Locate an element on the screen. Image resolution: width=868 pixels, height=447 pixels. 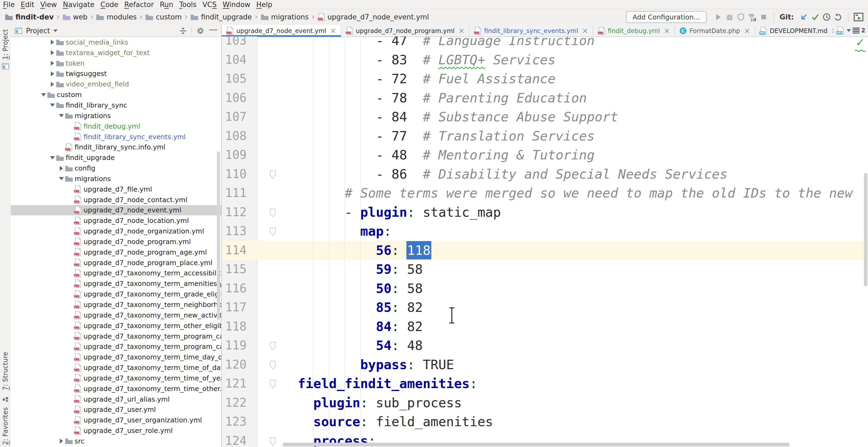
code-line-123: source: field_amenities is located at coordinates (583, 422).